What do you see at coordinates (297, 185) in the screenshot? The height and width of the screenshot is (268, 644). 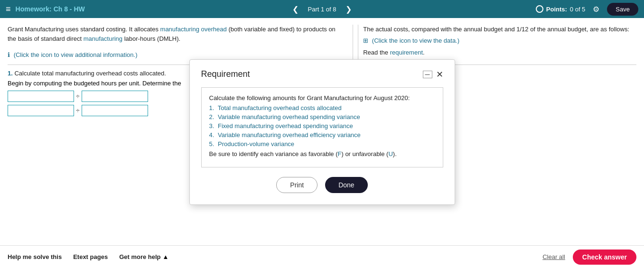 I see `print-button: Print` at bounding box center [297, 185].